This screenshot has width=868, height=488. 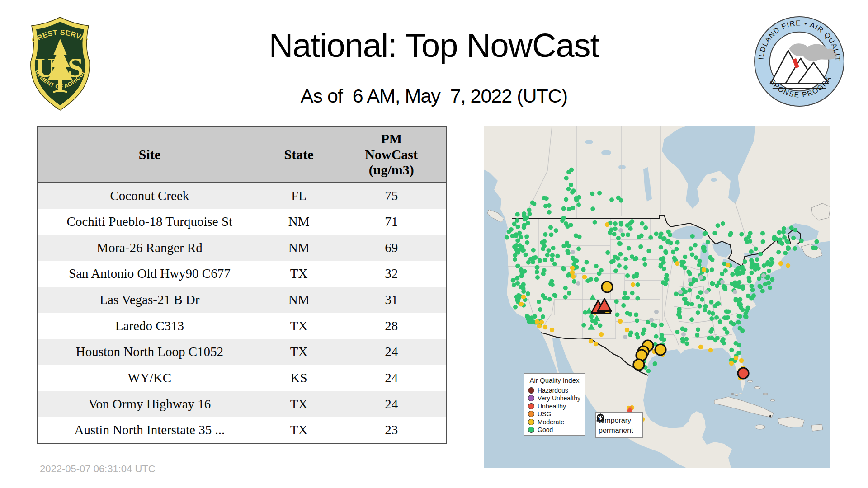 What do you see at coordinates (149, 155) in the screenshot?
I see `column-header-site: Site` at bounding box center [149, 155].